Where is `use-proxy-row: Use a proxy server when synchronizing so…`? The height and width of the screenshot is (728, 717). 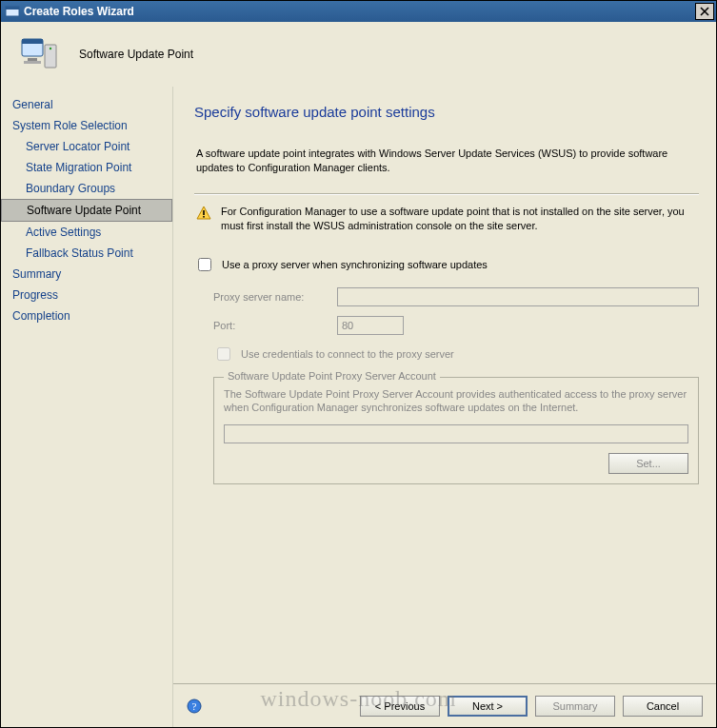
use-proxy-row: Use a proxy server when synchronizing so… is located at coordinates (447, 265).